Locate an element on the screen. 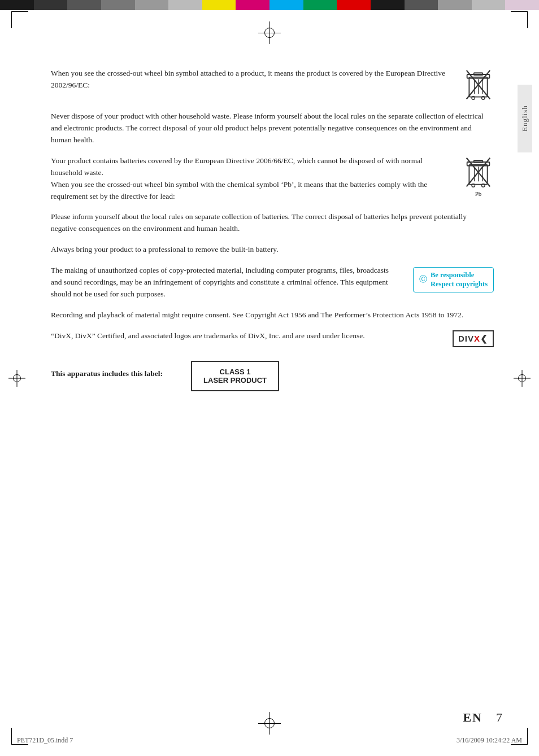  corner-mark-tl is located at coordinates (20, 20).